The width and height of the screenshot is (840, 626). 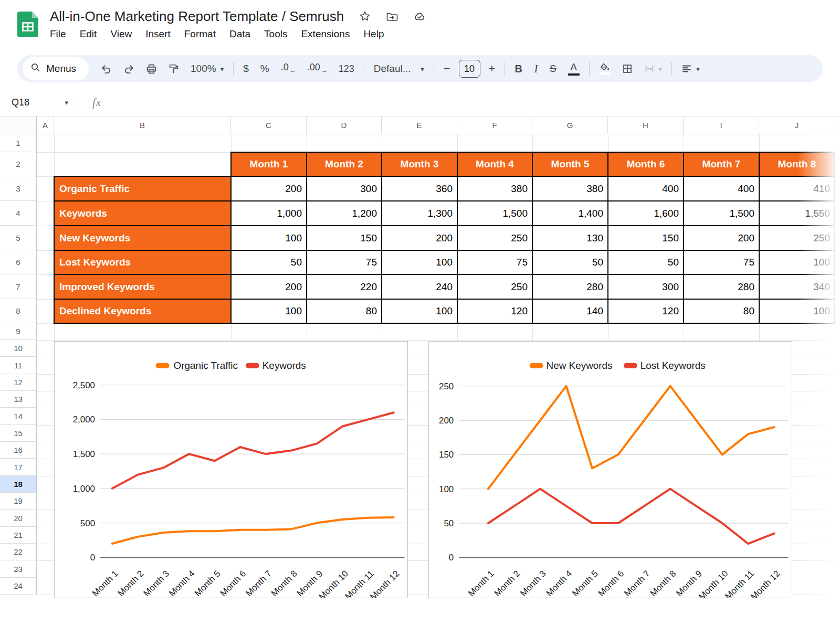 I want to click on italic-button: I, so click(x=536, y=69).